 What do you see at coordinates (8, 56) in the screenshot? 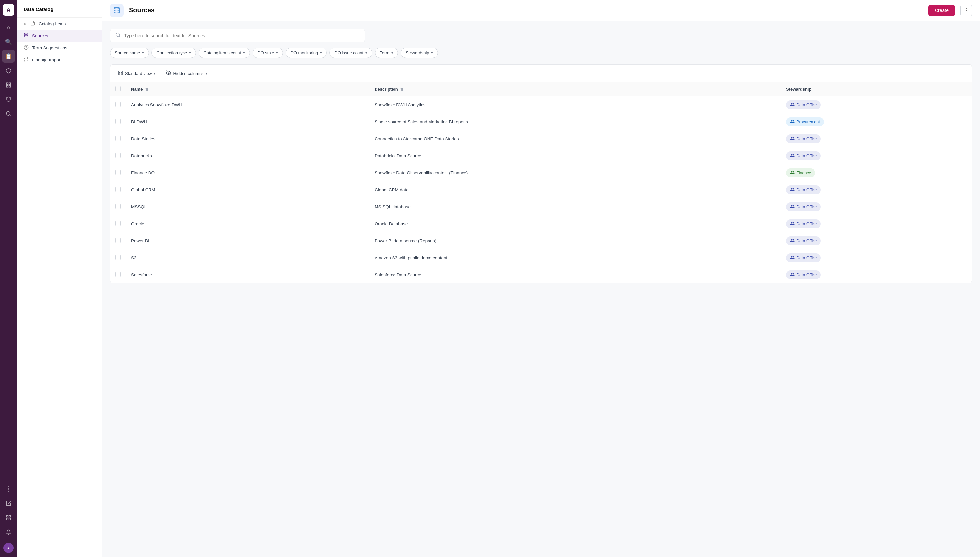
I see `nav-catalog-icon: 📋` at bounding box center [8, 56].